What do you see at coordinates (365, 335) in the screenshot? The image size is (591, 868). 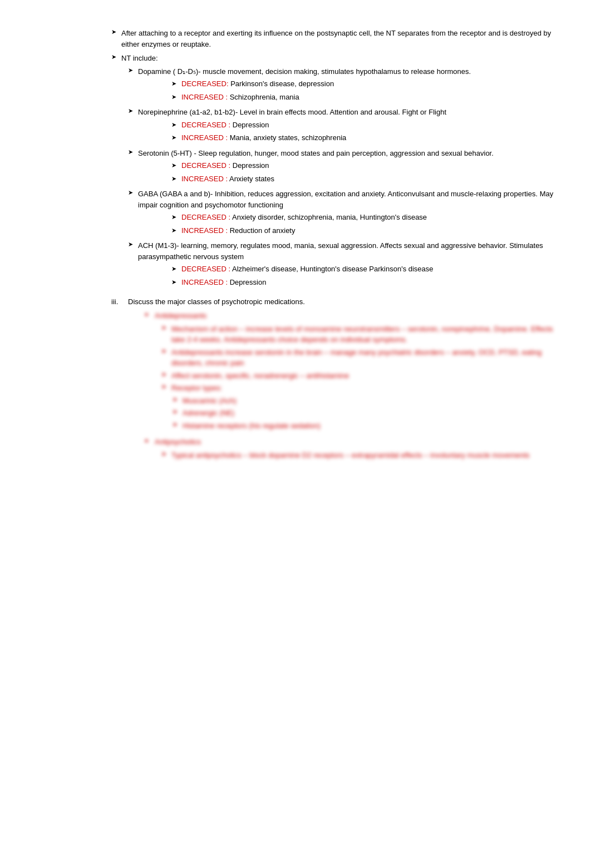 I see `sub1-text: Mechanism of action – increase levels of…` at bounding box center [365, 335].